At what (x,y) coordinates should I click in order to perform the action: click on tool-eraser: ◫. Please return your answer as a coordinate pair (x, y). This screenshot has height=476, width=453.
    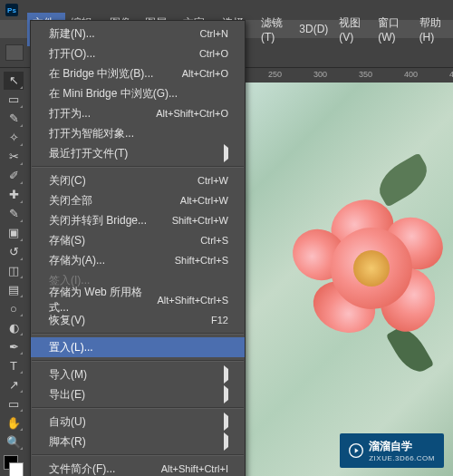
    Looking at the image, I should click on (14, 271).